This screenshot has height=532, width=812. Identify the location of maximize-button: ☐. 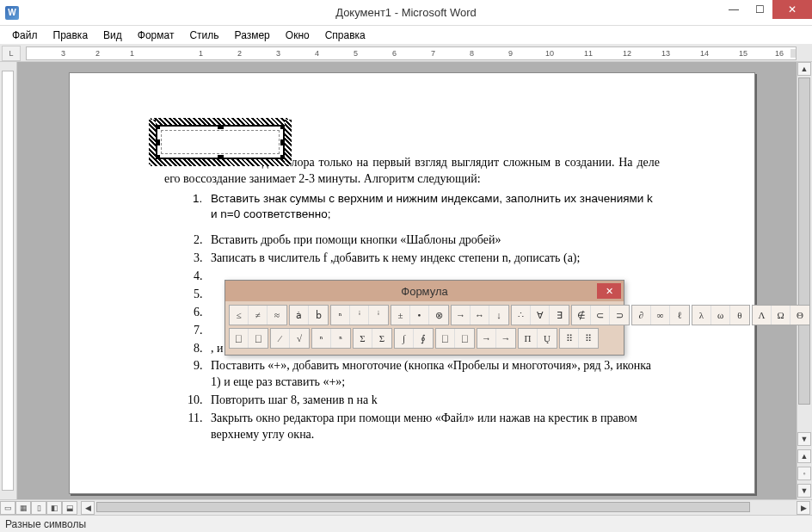
(760, 9).